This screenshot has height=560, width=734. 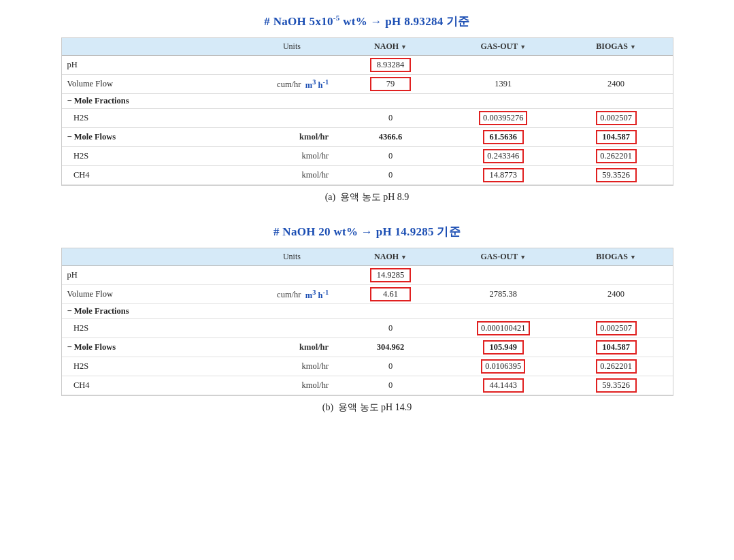 What do you see at coordinates (386, 257) in the screenshot?
I see `naoh-col-name-2: NAOH` at bounding box center [386, 257].